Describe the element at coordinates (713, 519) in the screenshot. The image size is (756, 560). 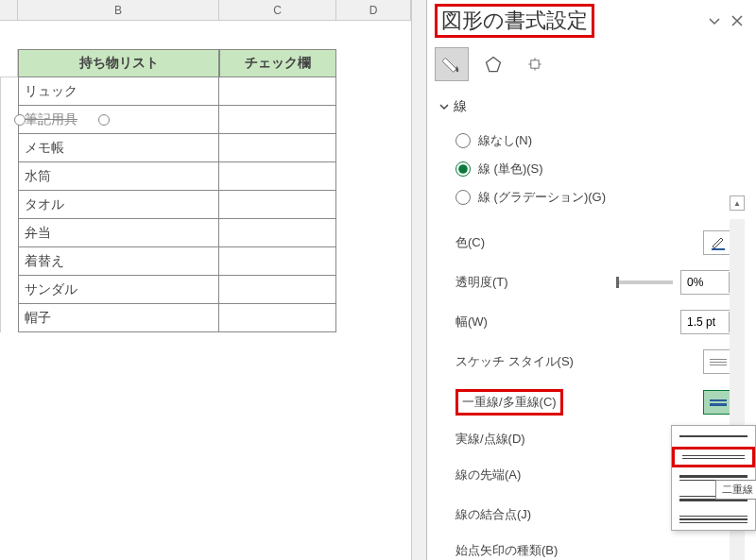
I see `line-option-triple` at that location.